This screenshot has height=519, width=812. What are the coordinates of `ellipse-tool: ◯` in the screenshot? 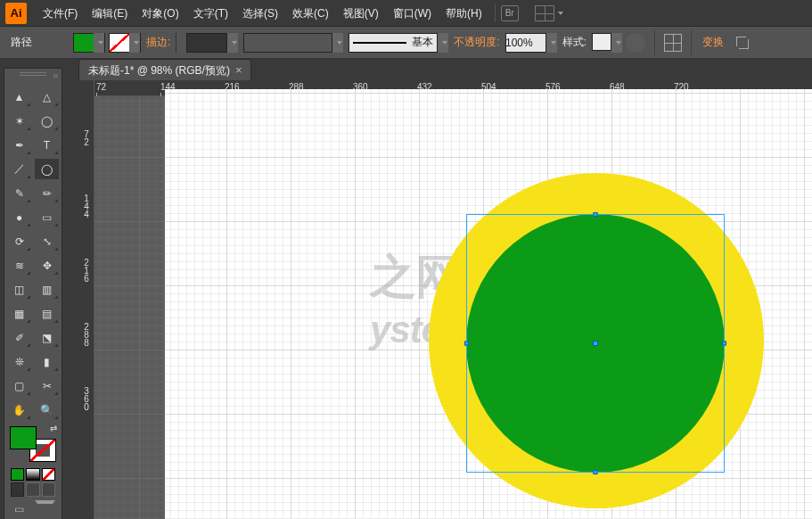 It's located at (46, 169).